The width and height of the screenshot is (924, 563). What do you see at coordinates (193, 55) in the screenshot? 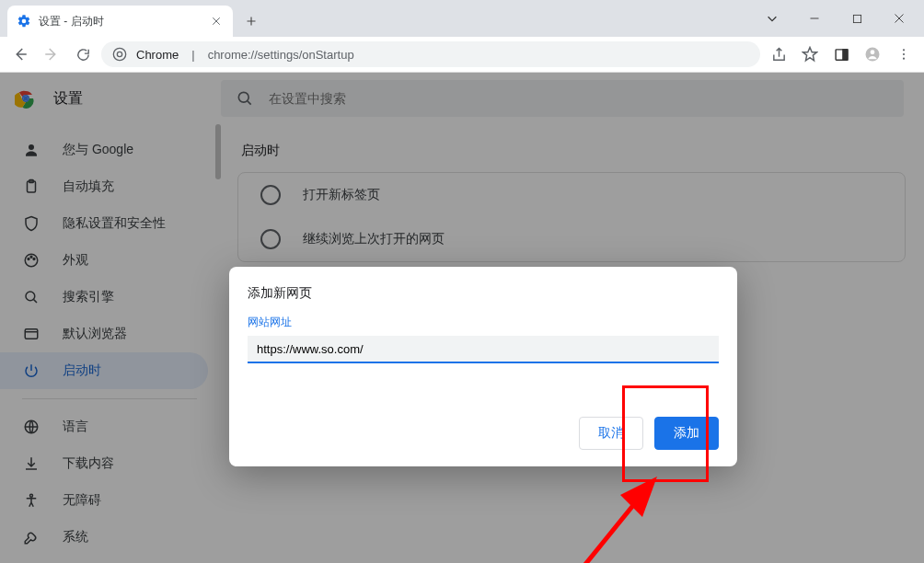
I see `omnibox-sep: |` at bounding box center [193, 55].